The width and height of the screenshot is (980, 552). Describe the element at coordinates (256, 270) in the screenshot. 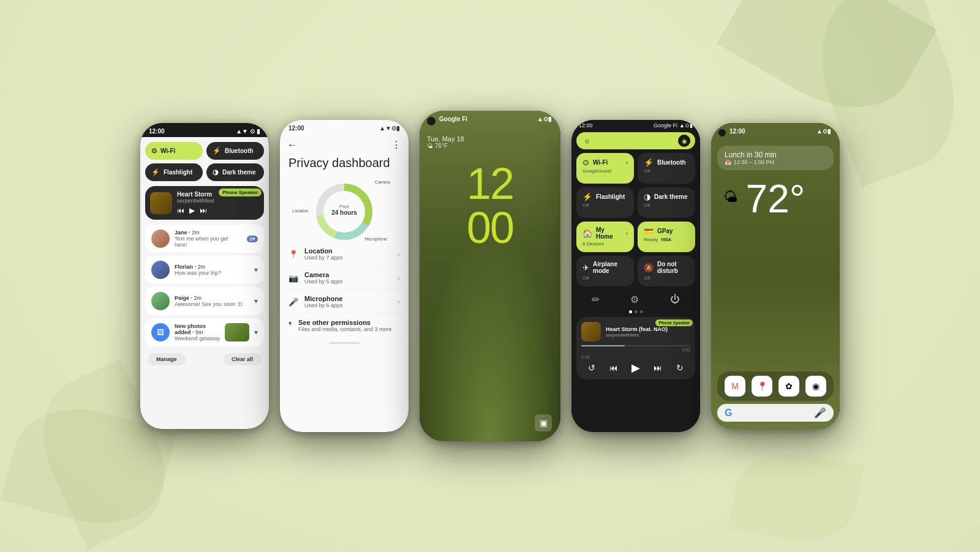

I see `p1-florian-expand: ▾` at that location.